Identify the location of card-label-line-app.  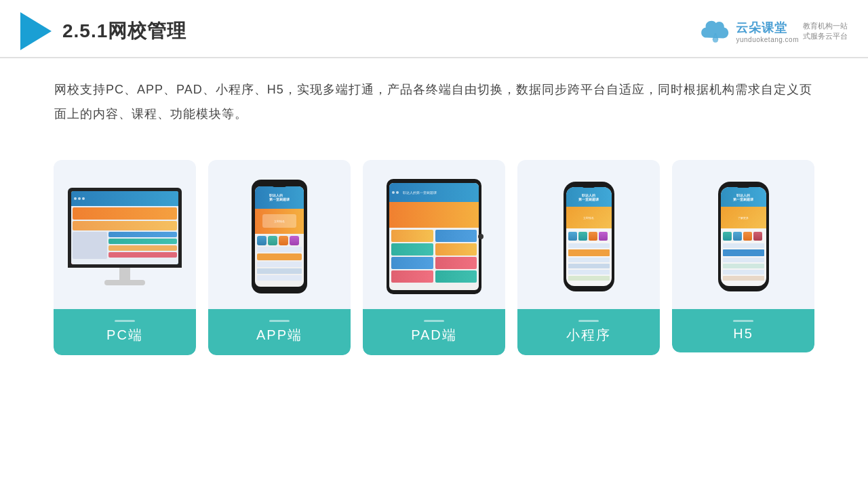
(279, 321).